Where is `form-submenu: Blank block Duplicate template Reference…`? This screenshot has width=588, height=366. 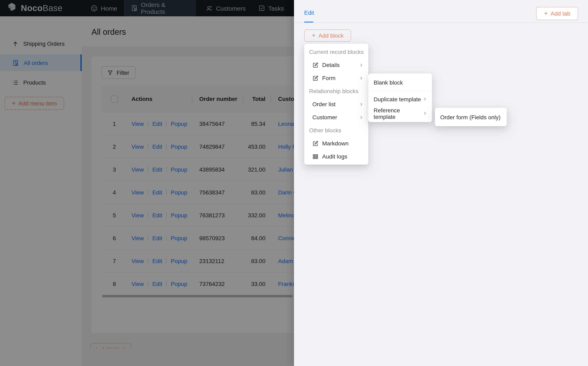
form-submenu: Blank block Duplicate template Reference… is located at coordinates (400, 98).